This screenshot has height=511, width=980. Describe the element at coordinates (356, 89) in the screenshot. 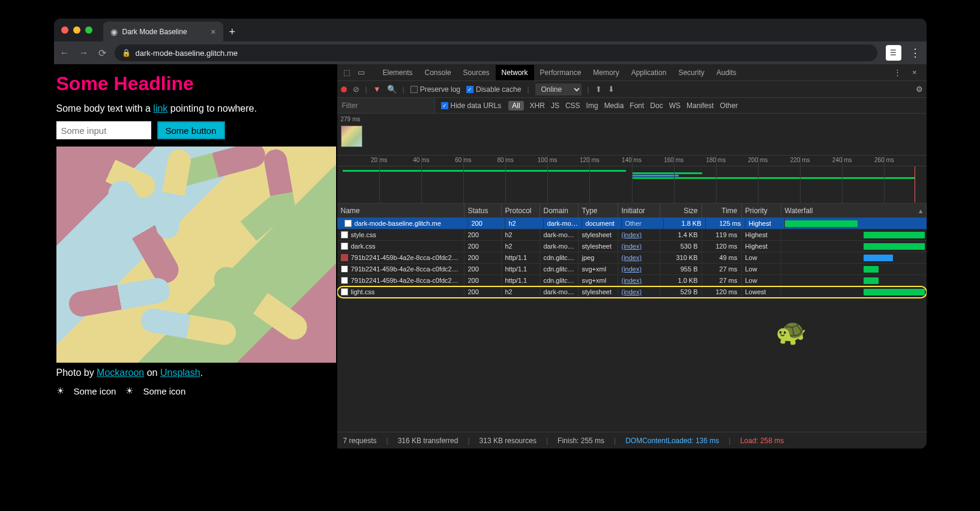

I see `clear-button: ⊘` at that location.